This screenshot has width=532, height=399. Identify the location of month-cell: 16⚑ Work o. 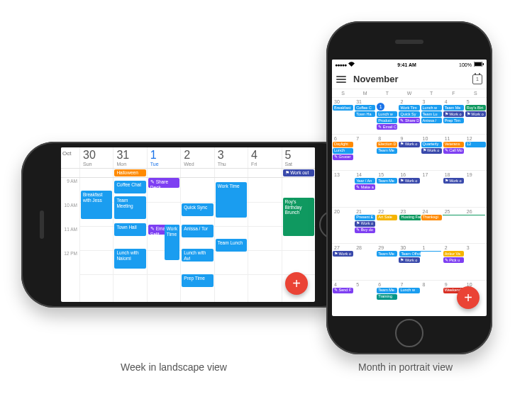
(409, 189).